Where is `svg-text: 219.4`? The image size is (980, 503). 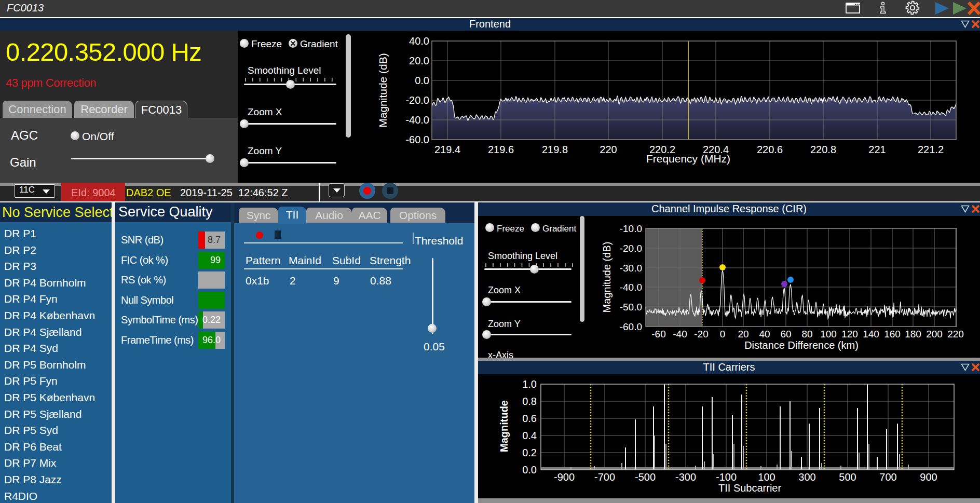
svg-text: 219.4 is located at coordinates (447, 149).